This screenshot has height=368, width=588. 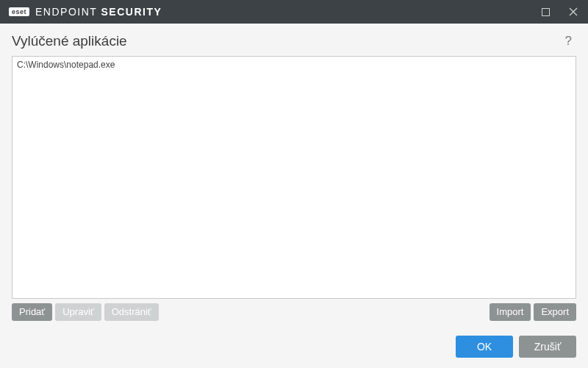 What do you see at coordinates (294, 312) in the screenshot?
I see `list-actions-row: Pridať Upraviť Odstrániť Import Export` at bounding box center [294, 312].